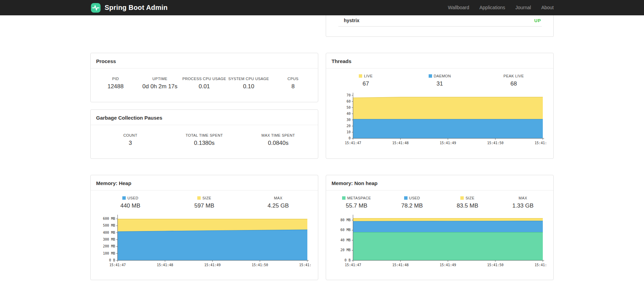  Describe the element at coordinates (130, 198) in the screenshot. I see `metric-label: USED` at that location.